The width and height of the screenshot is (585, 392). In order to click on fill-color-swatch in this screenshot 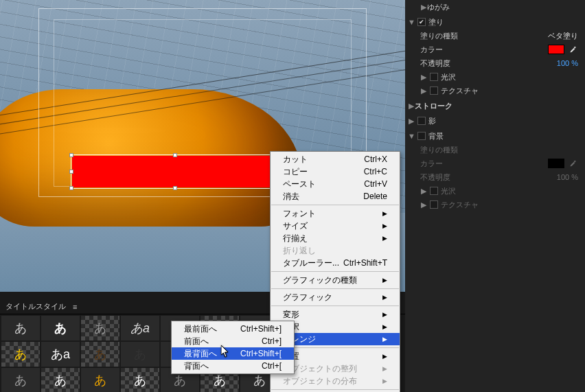, I will do `click(556, 49)`.